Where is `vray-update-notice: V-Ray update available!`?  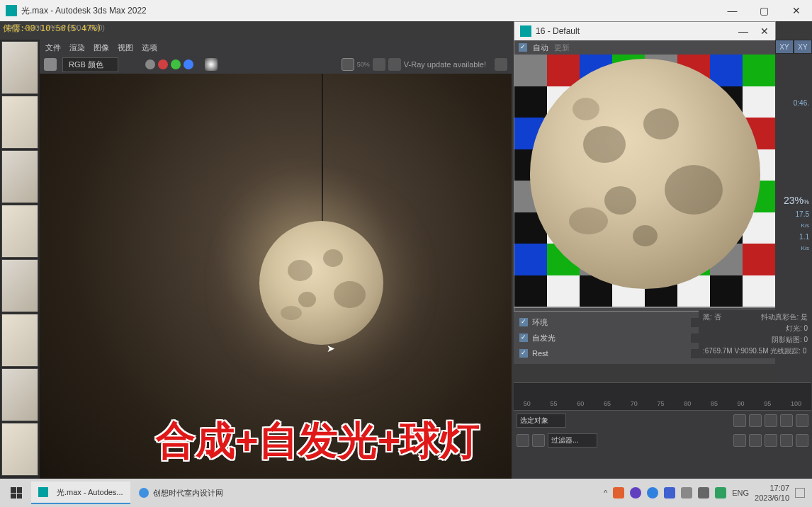 vray-update-notice: V-Ray update available! is located at coordinates (445, 64).